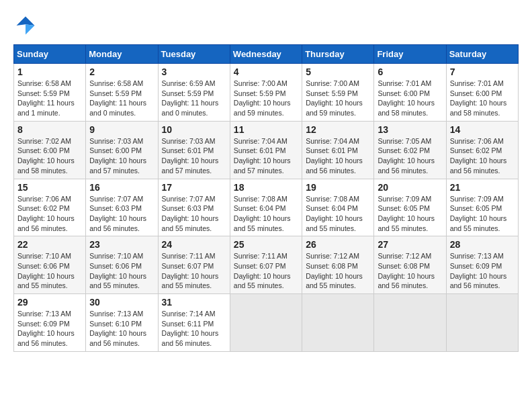  I want to click on day-number: 17, so click(194, 187).